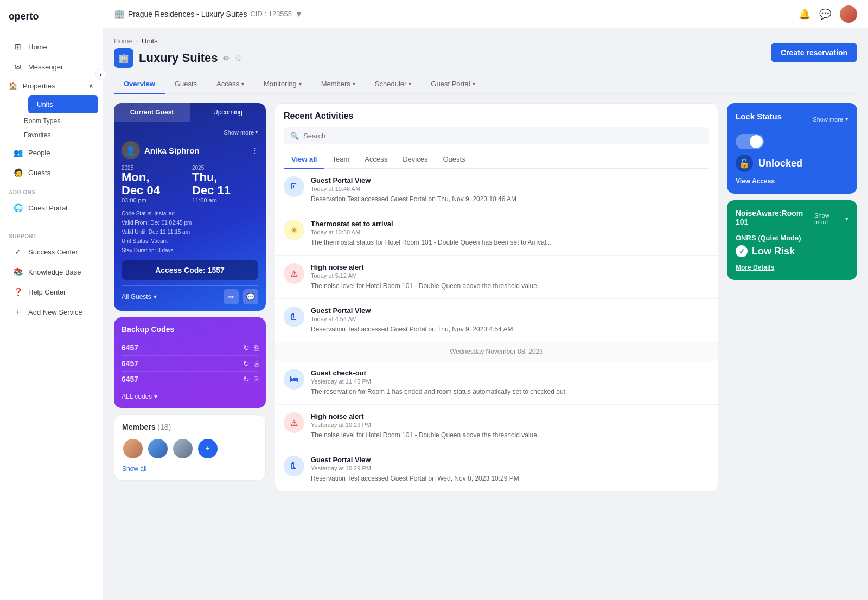  Describe the element at coordinates (190, 270) in the screenshot. I see `access-code-button: Access Code: 1557` at that location.